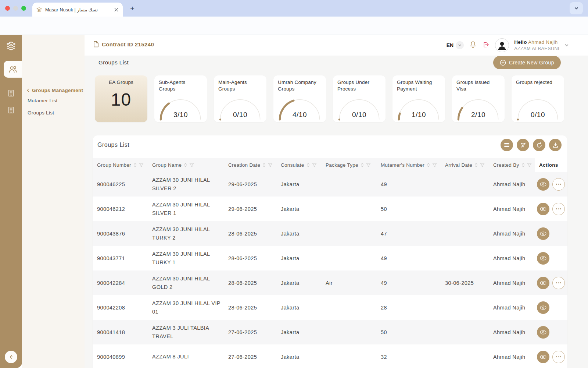  Describe the element at coordinates (96, 44) in the screenshot. I see `document-icon` at that location.